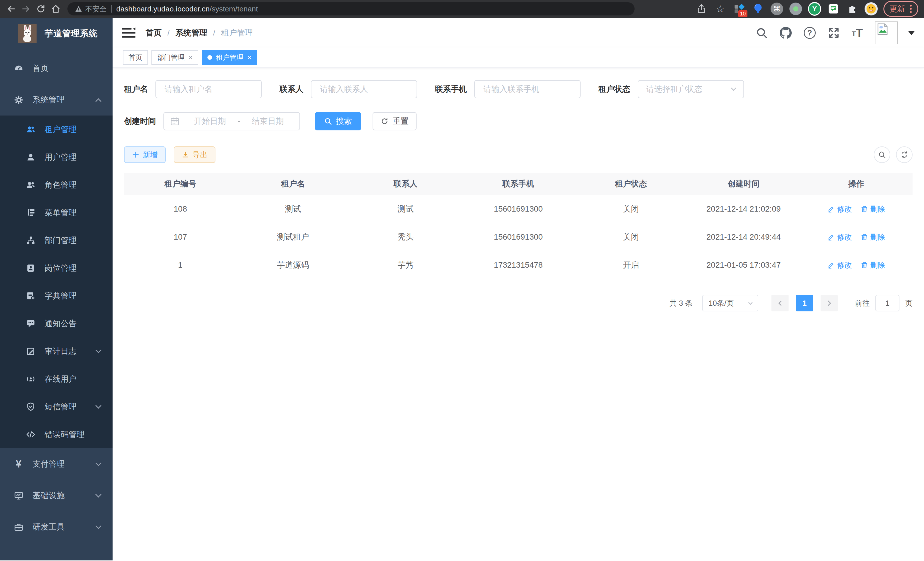 This screenshot has width=924, height=561. What do you see at coordinates (897, 9) in the screenshot?
I see `update-label: 更新` at bounding box center [897, 9].